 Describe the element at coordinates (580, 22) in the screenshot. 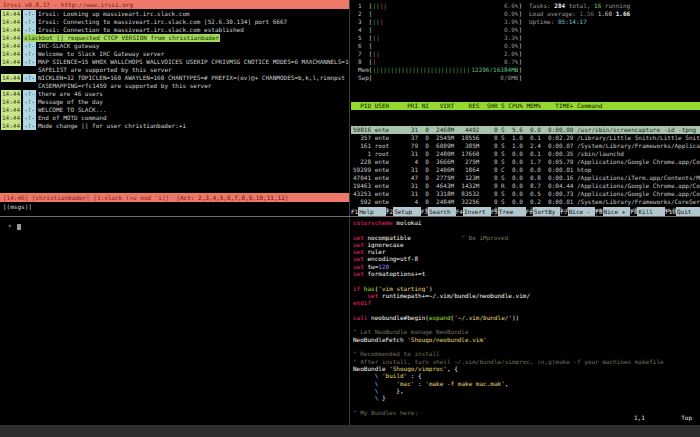

I see `htop-summary-line: Uptime: 05:14:17` at that location.